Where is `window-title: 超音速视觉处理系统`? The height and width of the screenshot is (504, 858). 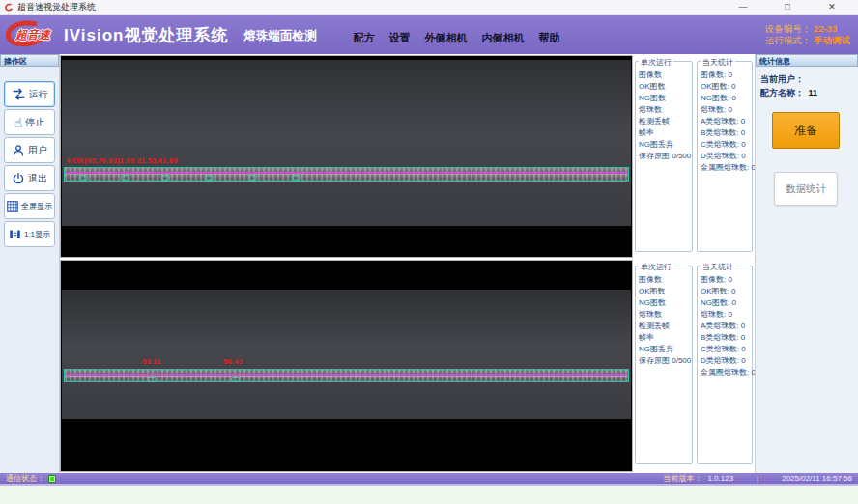
window-title: 超音速视觉处理系统 is located at coordinates (56, 8).